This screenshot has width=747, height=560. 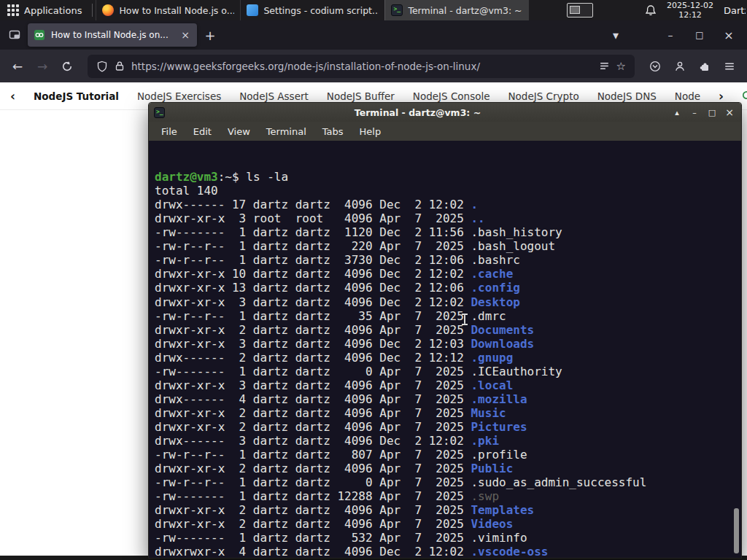 What do you see at coordinates (721, 96) in the screenshot?
I see `site-nav-forward-chevron: ›` at bounding box center [721, 96].